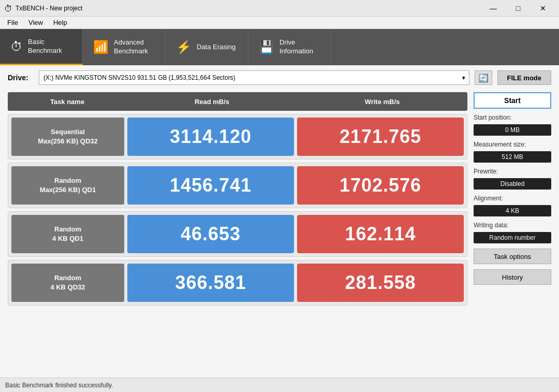 The width and height of the screenshot is (559, 392). What do you see at coordinates (238, 137) in the screenshot?
I see `bench-row-sequential: SequentialMax(256 KB) QD32 3114.120 2171…` at bounding box center [238, 137].